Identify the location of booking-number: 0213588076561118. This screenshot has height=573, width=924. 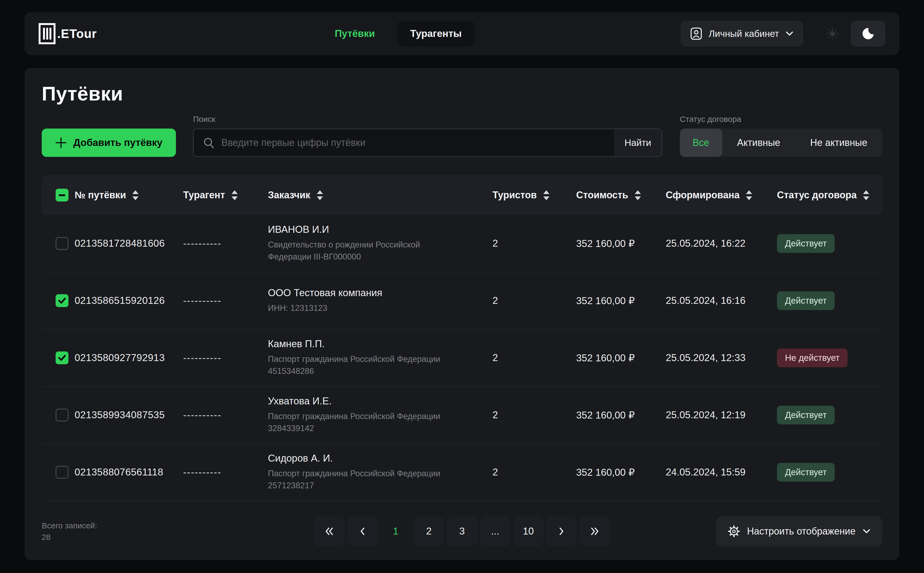
(129, 472).